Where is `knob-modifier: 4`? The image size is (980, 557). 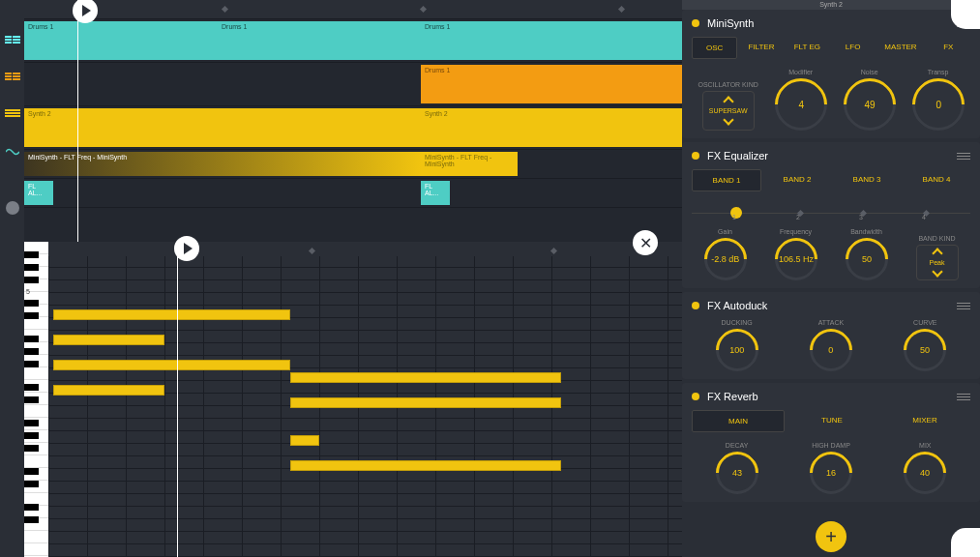 knob-modifier: 4 is located at coordinates (801, 104).